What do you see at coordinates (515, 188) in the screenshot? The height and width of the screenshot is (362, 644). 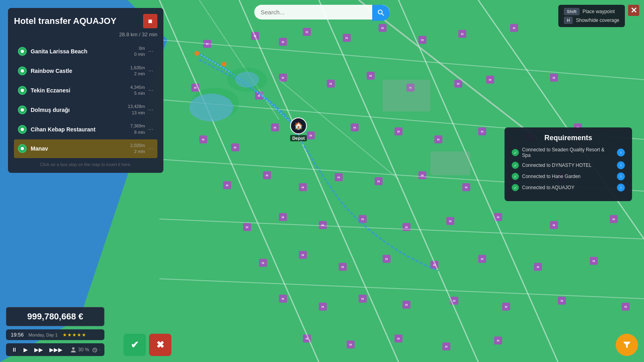 I see `requirement-check: ✓` at bounding box center [515, 188].